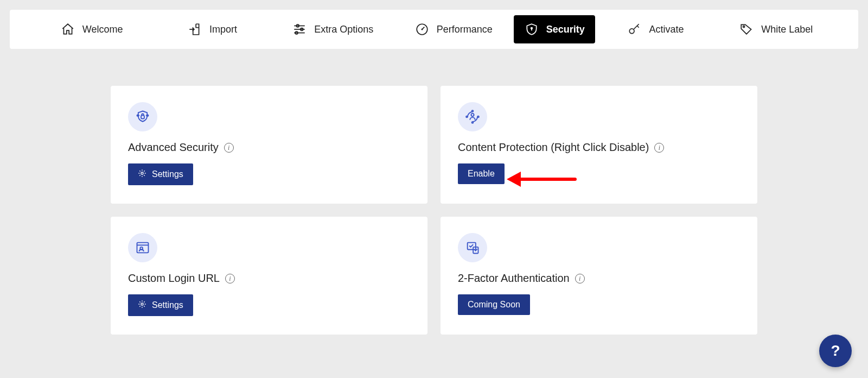 The image size is (868, 378). What do you see at coordinates (269, 148) in the screenshot?
I see `card-title-row: Advanced Security i` at bounding box center [269, 148].